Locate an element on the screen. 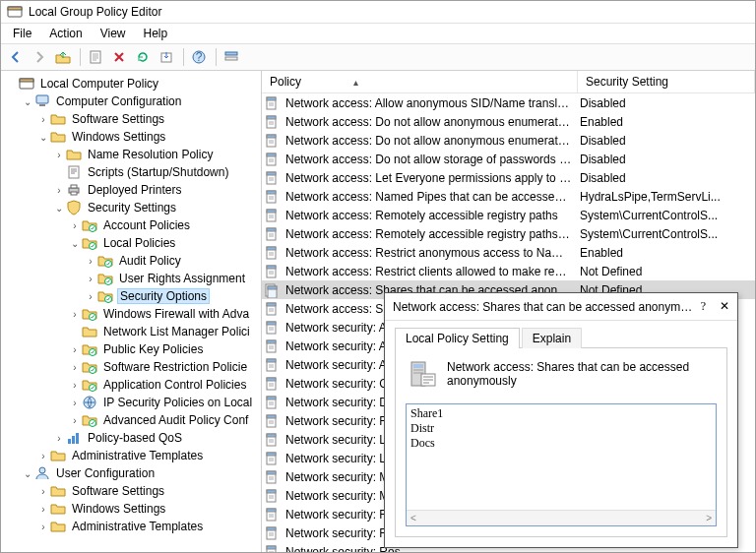  export-button is located at coordinates (166, 57).